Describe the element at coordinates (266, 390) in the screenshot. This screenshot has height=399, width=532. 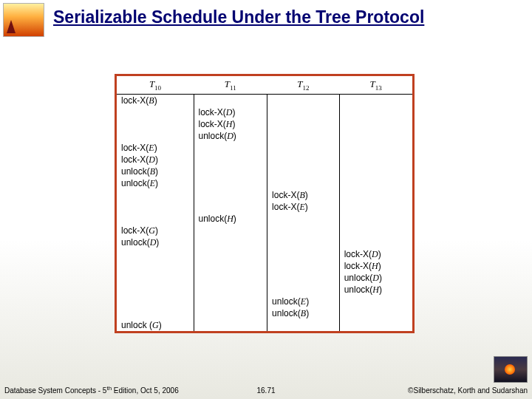
I see `footer: Database System Concepts - 5th Edition, …` at that location.